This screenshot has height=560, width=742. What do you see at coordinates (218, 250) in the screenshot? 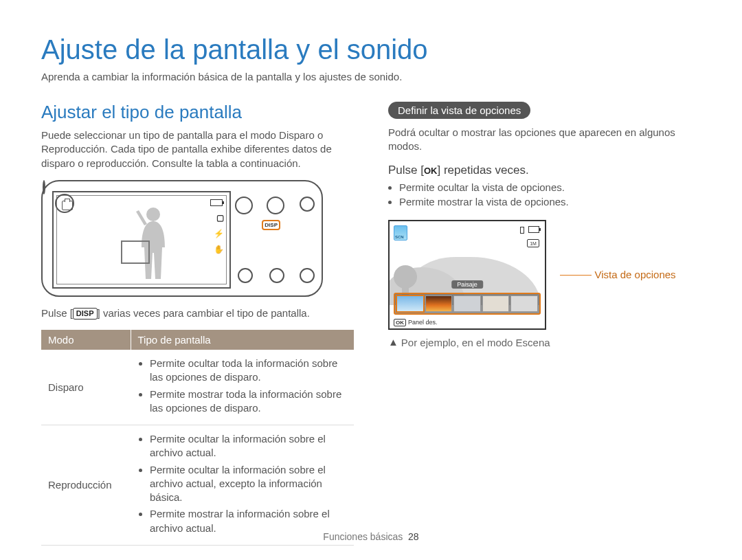
I see `stabilize-icon: ✋` at bounding box center [218, 250].